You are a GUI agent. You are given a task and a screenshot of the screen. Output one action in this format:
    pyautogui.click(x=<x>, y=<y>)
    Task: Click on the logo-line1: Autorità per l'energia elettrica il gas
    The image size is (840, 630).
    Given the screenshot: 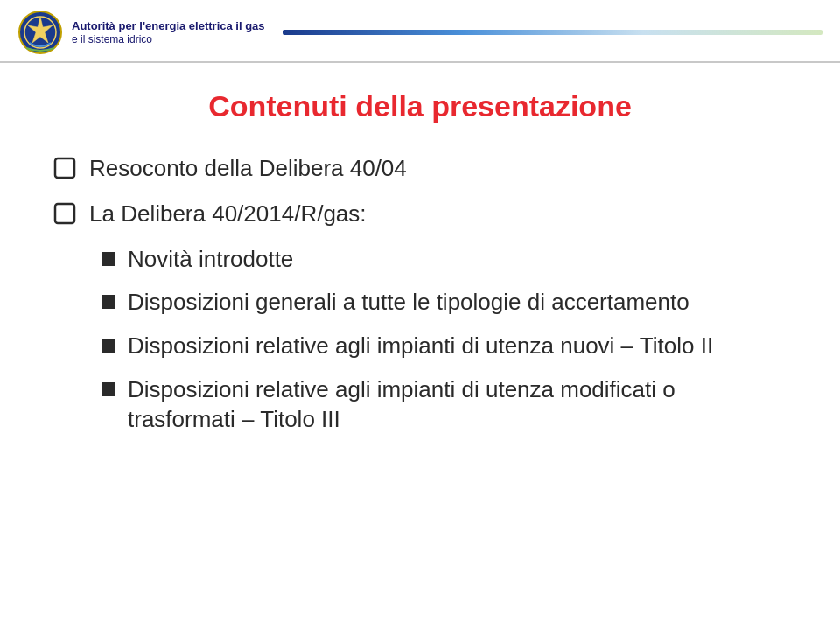 What is the action you would take?
    pyautogui.click(x=168, y=26)
    